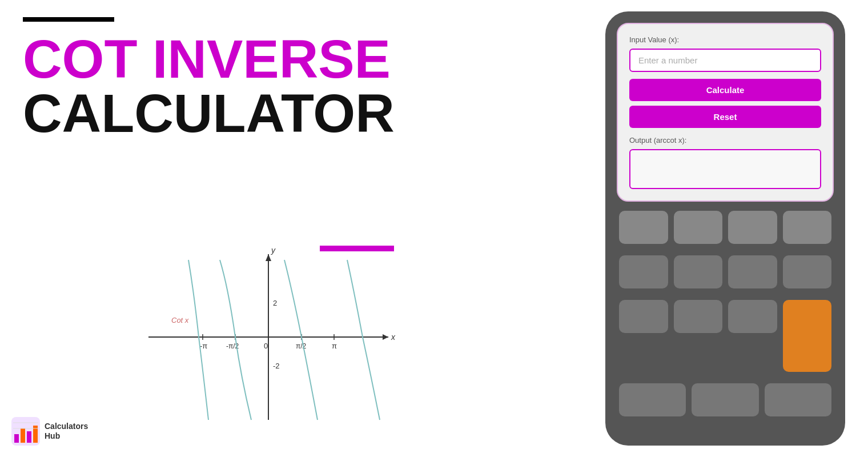  I want to click on calculator-screen: Input Value (x): Calculate Reset Output …, so click(725, 112).